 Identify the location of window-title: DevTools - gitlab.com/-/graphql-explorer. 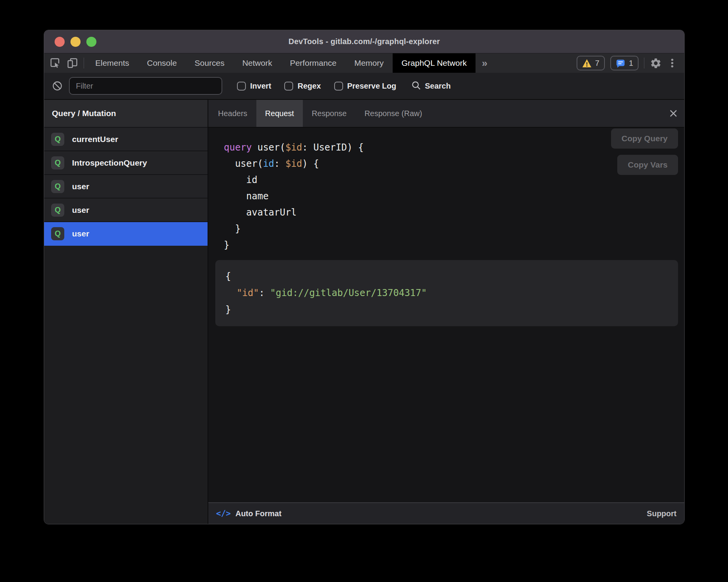
(364, 42).